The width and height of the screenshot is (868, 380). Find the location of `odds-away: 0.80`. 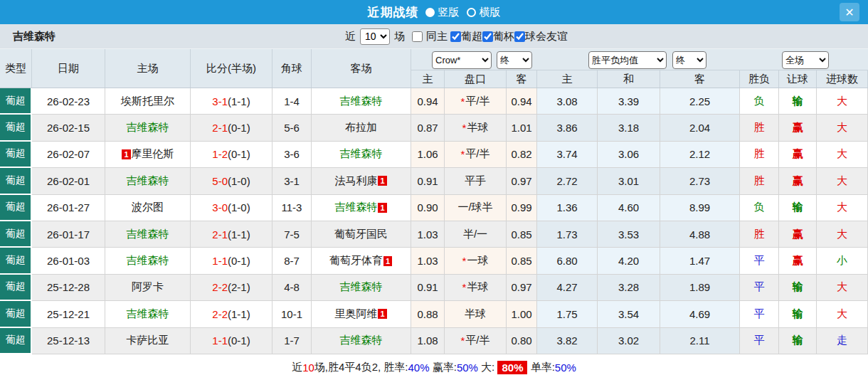

odds-away: 0.80 is located at coordinates (522, 342).